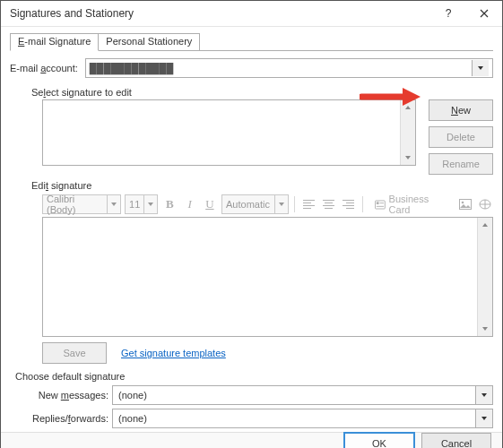 Image resolution: width=503 pixels, height=448 pixels. Describe the element at coordinates (411, 204) in the screenshot. I see `business-card-button: Business Card` at that location.